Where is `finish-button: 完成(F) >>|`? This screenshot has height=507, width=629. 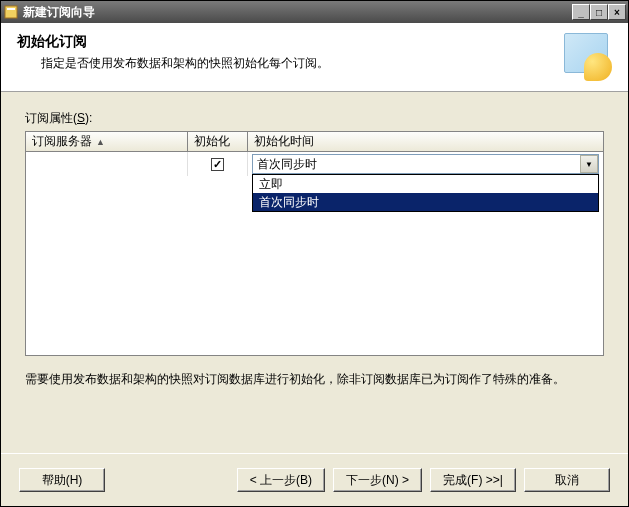 finish-button: 完成(F) >>| is located at coordinates (473, 480).